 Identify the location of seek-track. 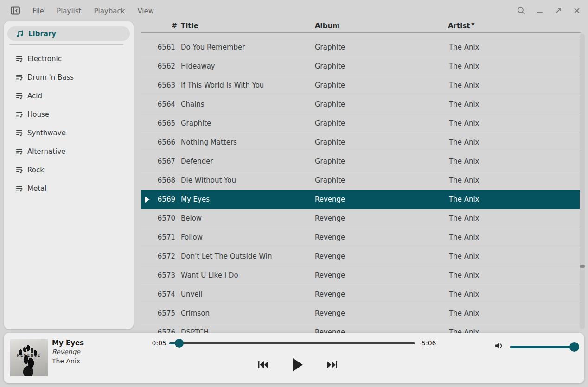
(292, 343).